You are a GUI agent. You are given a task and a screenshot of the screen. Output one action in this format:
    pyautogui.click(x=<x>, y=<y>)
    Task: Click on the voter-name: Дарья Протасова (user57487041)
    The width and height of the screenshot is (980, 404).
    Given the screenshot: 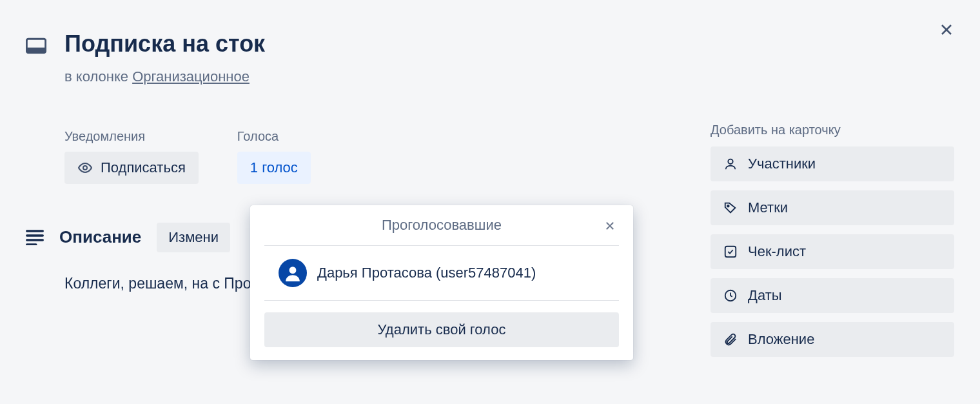 What is the action you would take?
    pyautogui.click(x=427, y=273)
    